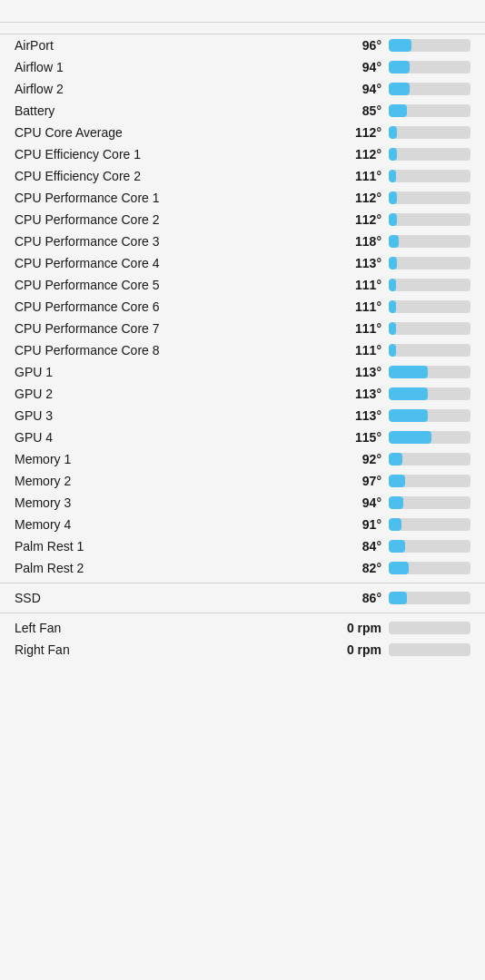 The height and width of the screenshot is (980, 485). What do you see at coordinates (242, 613) in the screenshot?
I see `divider-fans` at bounding box center [242, 613].